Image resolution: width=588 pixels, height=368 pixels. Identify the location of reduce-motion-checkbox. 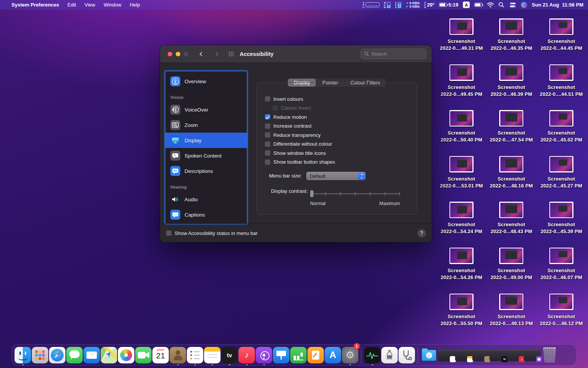
(268, 117).